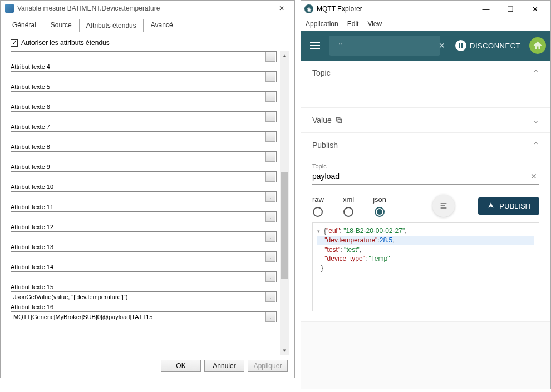 The width and height of the screenshot is (551, 392). Describe the element at coordinates (181, 366) in the screenshot. I see `ok-button: OK` at that location.